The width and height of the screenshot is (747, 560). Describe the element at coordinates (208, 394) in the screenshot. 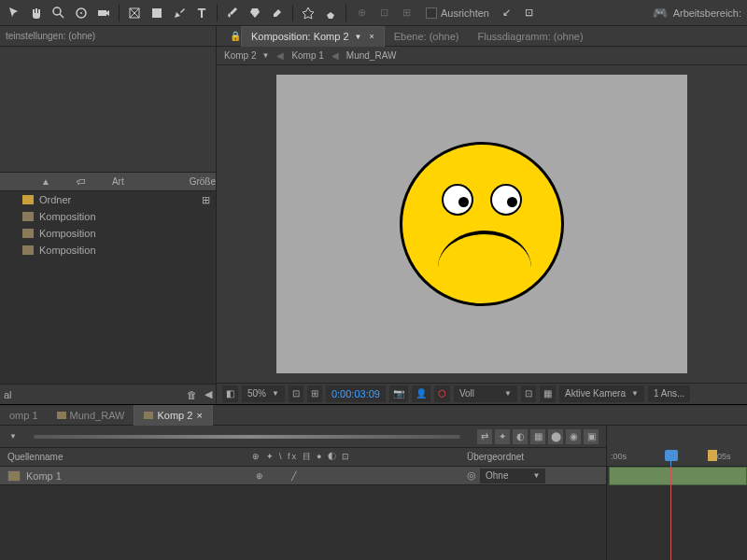

I see `scroll-left-icon: ◀` at that location.